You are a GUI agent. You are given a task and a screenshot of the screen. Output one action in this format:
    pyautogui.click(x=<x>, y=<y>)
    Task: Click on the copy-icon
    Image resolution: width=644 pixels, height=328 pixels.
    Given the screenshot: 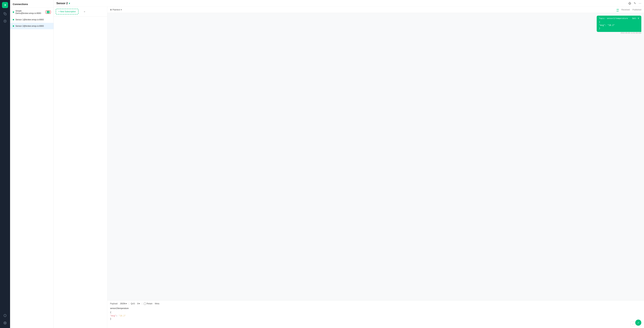 What is the action you would take?
    pyautogui.click(x=5, y=14)
    